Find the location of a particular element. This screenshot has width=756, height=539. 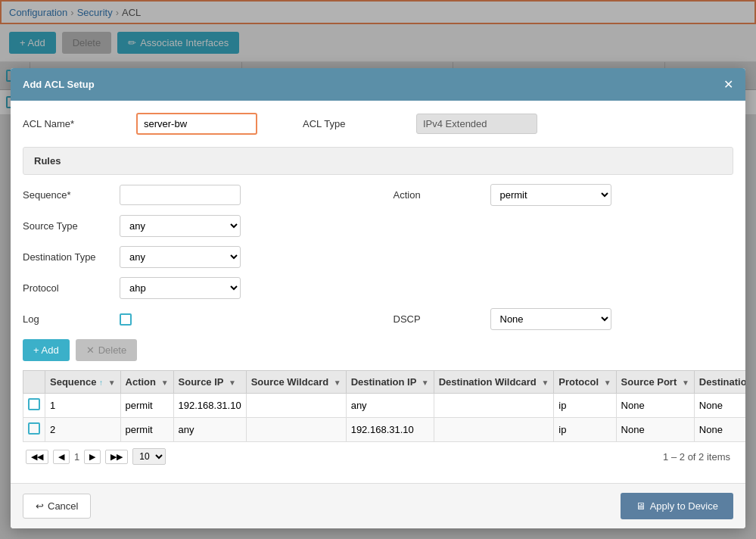

row2-dst-ip: 192.168.31.10 is located at coordinates (390, 430).